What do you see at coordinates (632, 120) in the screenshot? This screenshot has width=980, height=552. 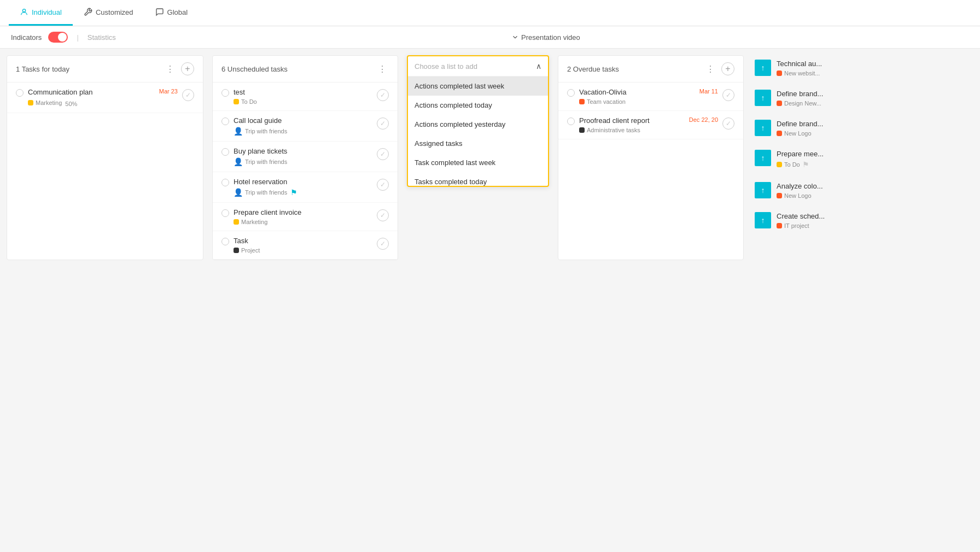 I see `task-name: Proofread client report` at bounding box center [632, 120].